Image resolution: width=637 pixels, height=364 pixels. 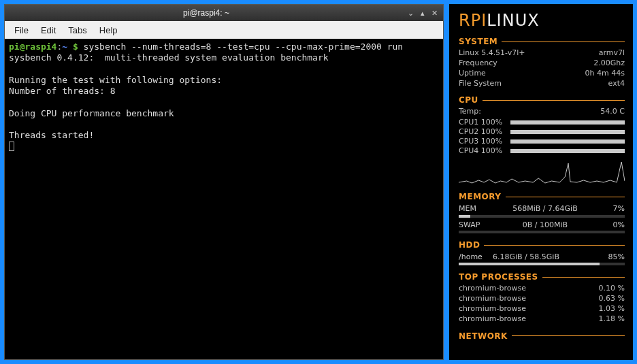 What do you see at coordinates (109, 30) in the screenshot?
I see `menu-help: Help` at bounding box center [109, 30].